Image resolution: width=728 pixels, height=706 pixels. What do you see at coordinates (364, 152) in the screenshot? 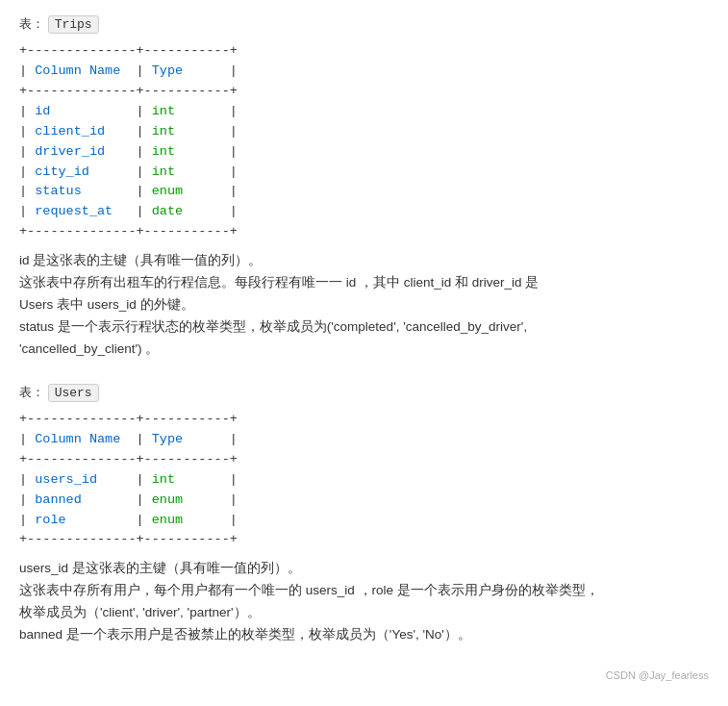
I see `table-row: | driver_id | int |` at bounding box center [364, 152].